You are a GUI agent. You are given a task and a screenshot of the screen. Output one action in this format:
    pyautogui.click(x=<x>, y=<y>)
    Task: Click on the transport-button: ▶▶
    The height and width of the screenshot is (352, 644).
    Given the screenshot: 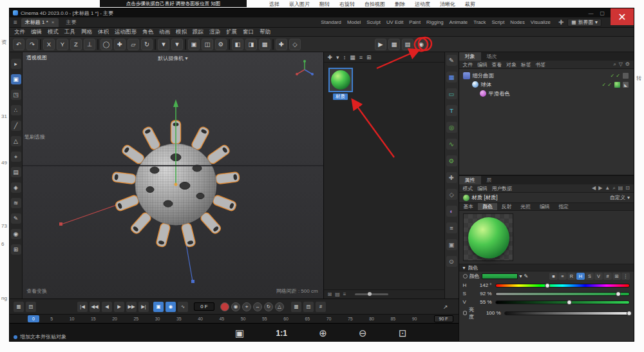 What is the action you would take?
    pyautogui.click(x=131, y=307)
    